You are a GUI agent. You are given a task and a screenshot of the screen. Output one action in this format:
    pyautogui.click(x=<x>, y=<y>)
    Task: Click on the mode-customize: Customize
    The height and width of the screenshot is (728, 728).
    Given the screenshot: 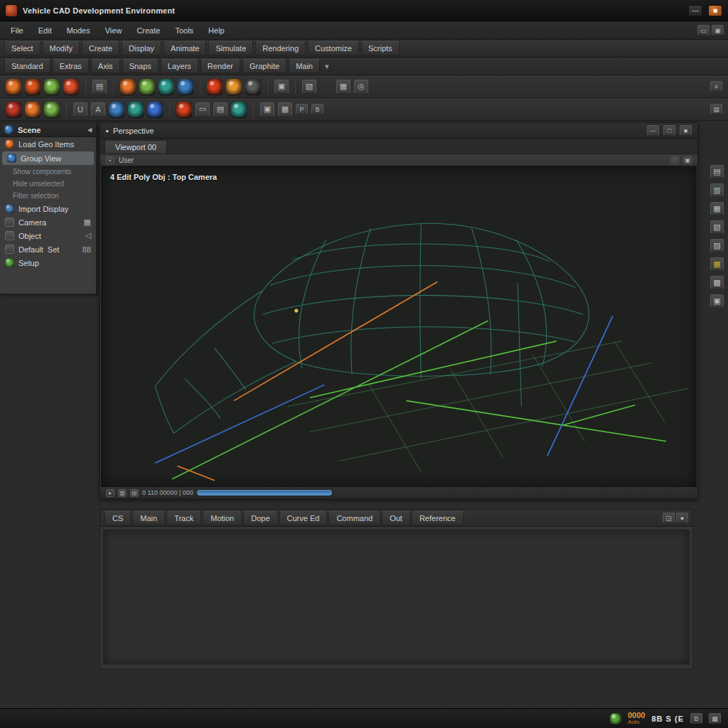 What is the action you would take?
    pyautogui.click(x=333, y=48)
    